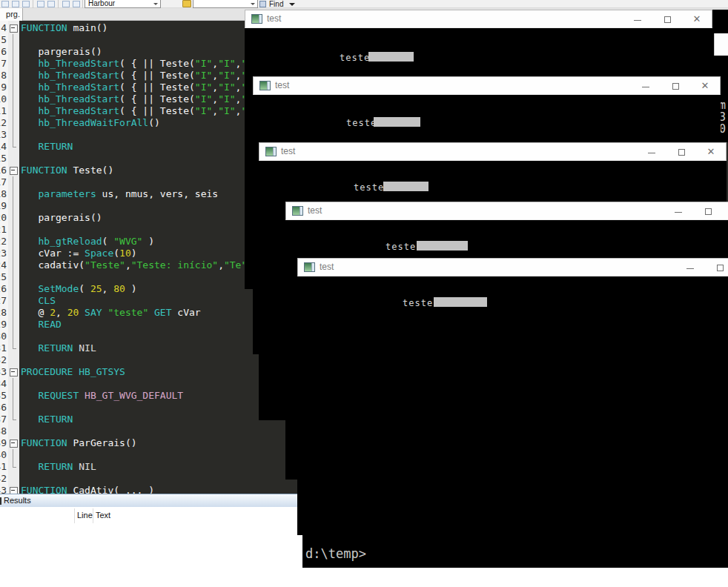  What do you see at coordinates (42, 325) in the screenshot?
I see `code-token: READ` at bounding box center [42, 325].